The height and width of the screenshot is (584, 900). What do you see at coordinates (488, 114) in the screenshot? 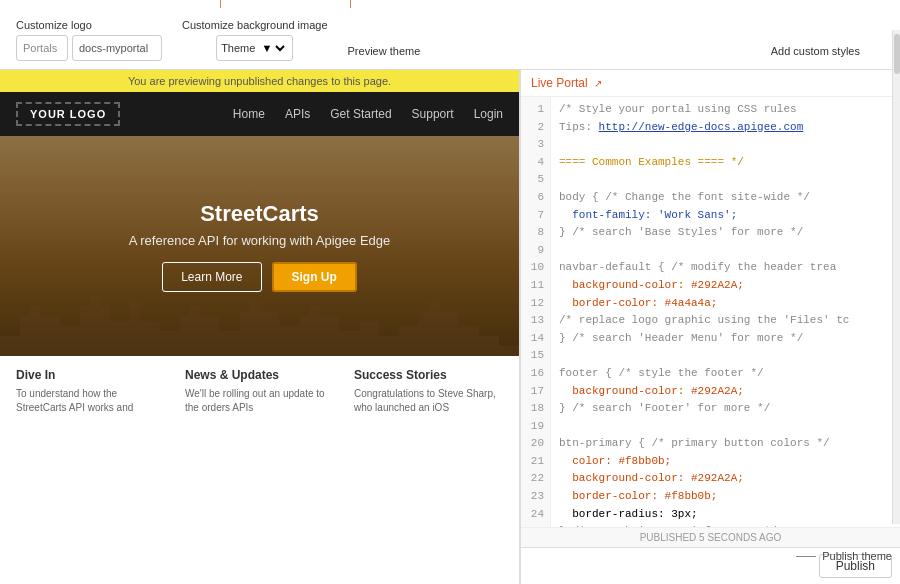
I see `nav-login: Login` at bounding box center [488, 114].